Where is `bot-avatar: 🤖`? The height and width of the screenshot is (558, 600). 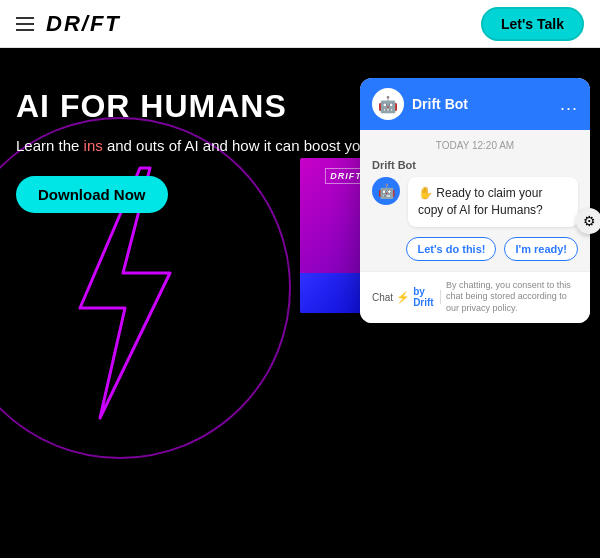
bot-avatar: 🤖 is located at coordinates (388, 104).